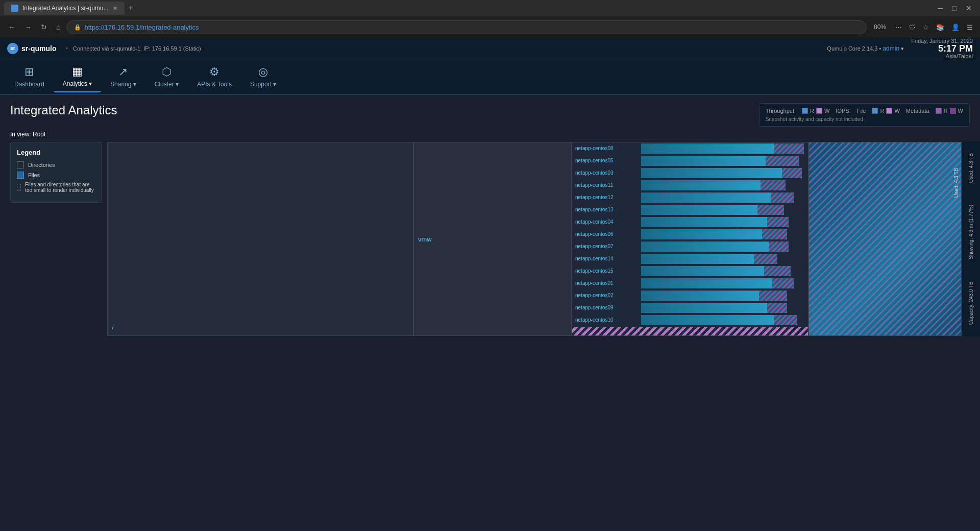  I want to click on account-button: 👤, so click(955, 28).